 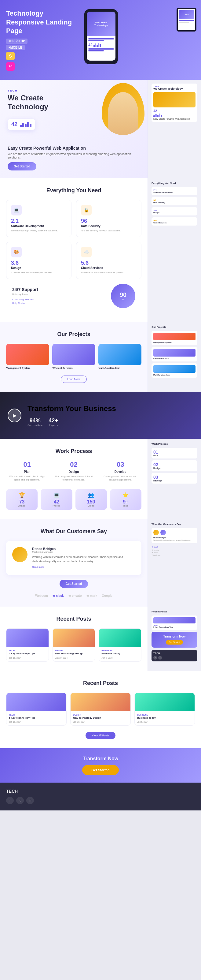 What do you see at coordinates (174, 221) in the screenshot?
I see `mini-service-4: 5.6 Cloud Services` at bounding box center [174, 221].